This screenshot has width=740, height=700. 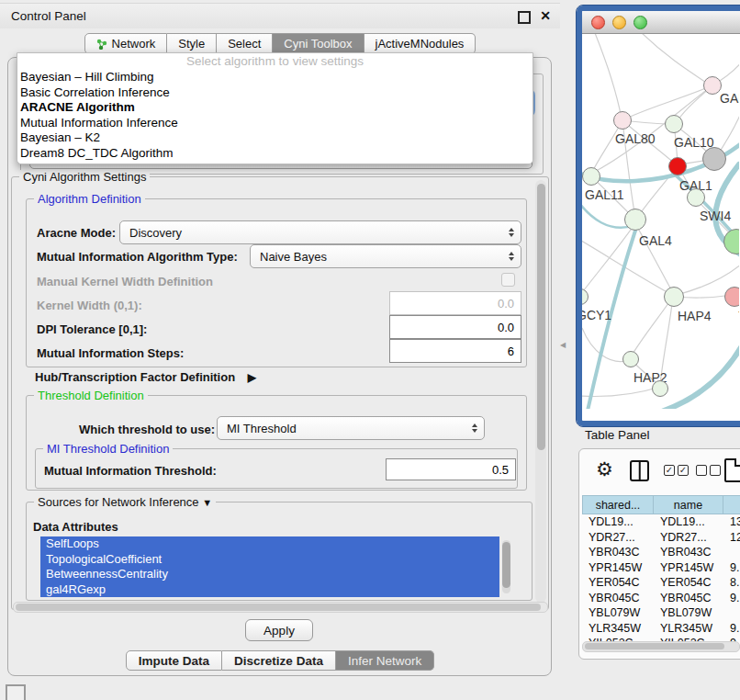 What do you see at coordinates (318, 44) in the screenshot?
I see `tab-cyni-toolbox: Cyni Toolbox` at bounding box center [318, 44].